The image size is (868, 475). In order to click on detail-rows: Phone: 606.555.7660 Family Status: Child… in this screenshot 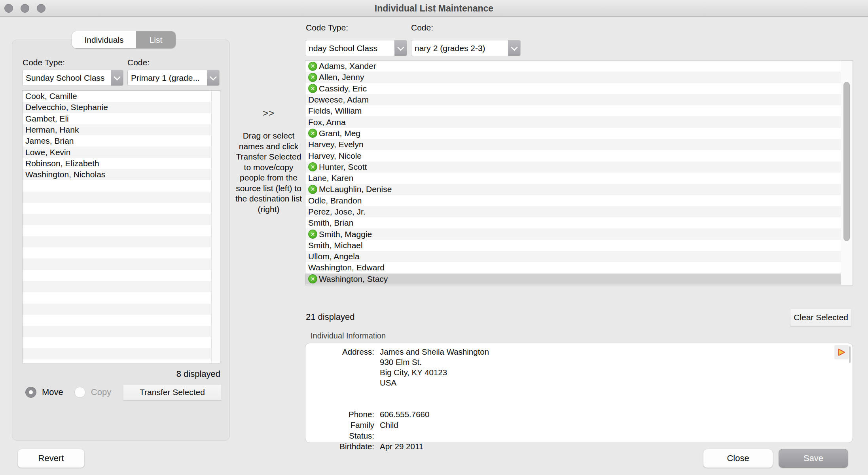, I will do `click(406, 430)`.